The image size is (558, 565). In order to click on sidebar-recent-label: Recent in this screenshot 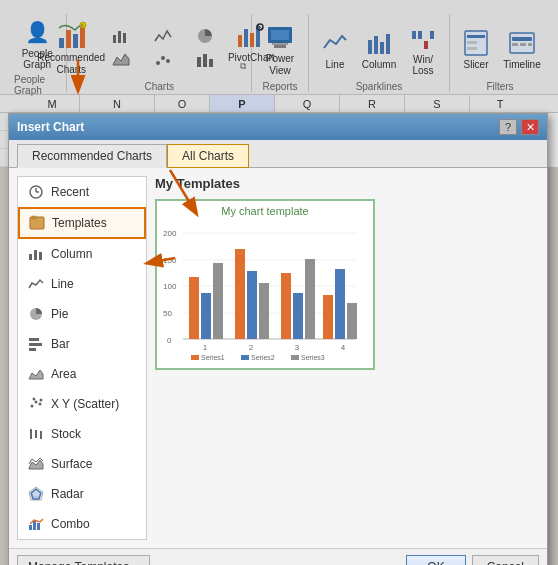, I will do `click(70, 192)`.